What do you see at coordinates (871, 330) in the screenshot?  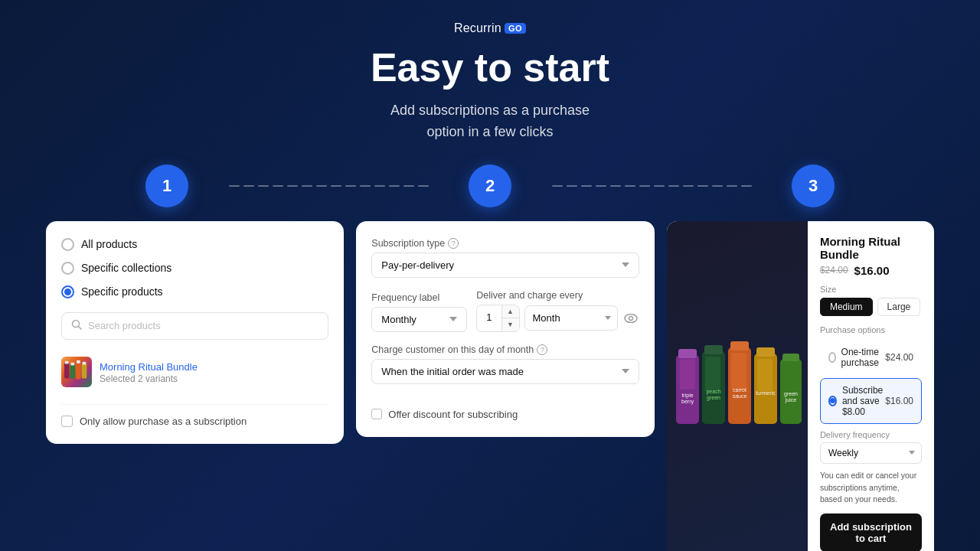 I see `purchase-options-label: Purchase options` at bounding box center [871, 330].